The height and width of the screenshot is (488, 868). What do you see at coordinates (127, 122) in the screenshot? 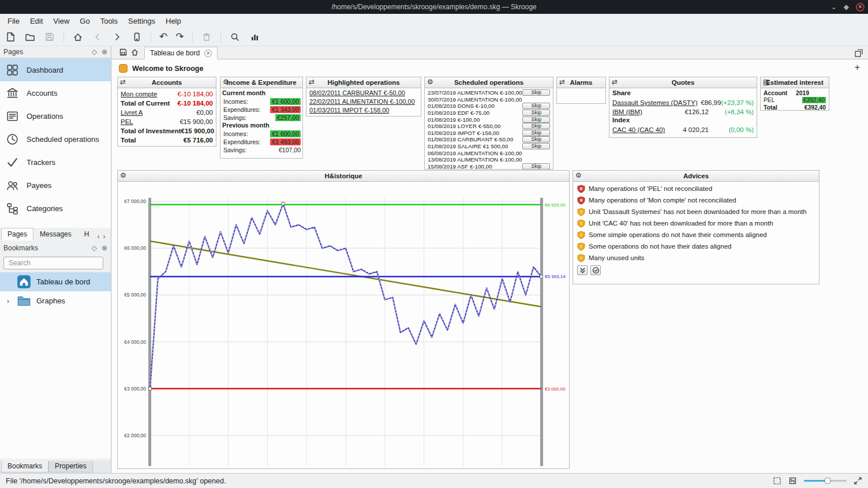
I see `account-link: PEL` at bounding box center [127, 122].